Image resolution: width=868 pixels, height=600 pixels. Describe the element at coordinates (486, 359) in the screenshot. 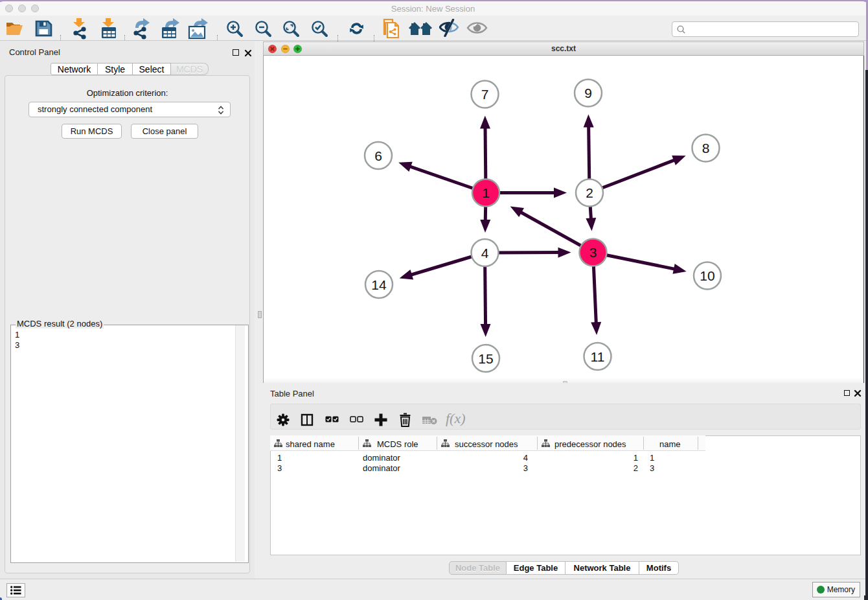

I see `svg-text: 15` at that location.